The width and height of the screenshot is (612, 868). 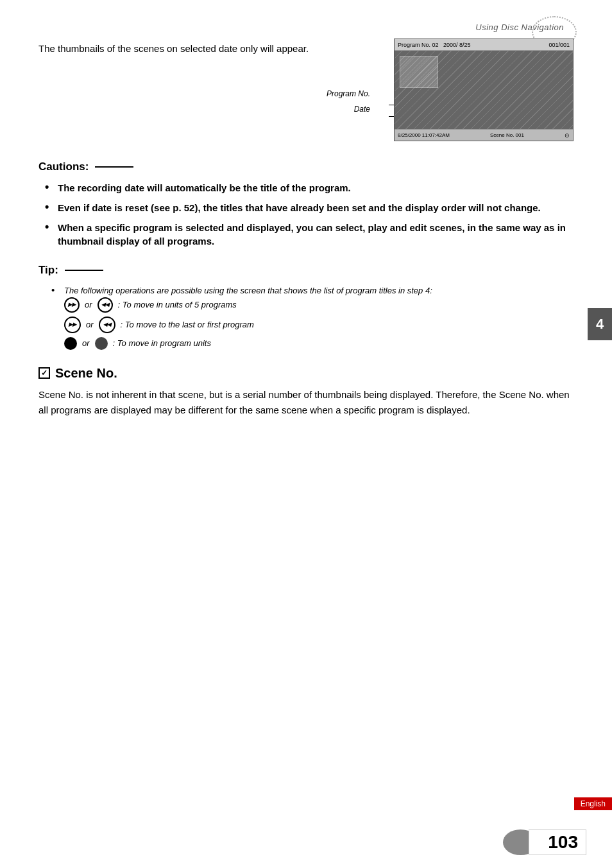 What do you see at coordinates (105, 305) in the screenshot?
I see `tip-icon-pair-2: ◀◀` at bounding box center [105, 305].